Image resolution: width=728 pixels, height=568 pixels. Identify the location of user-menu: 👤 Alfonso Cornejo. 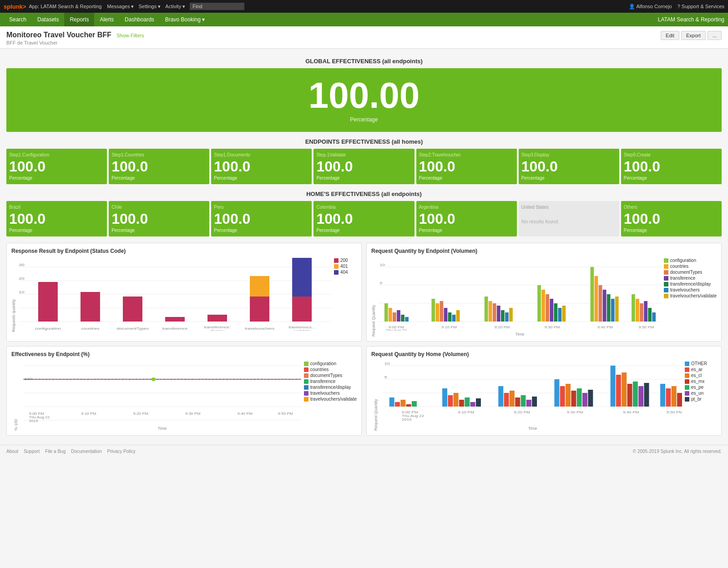
(651, 6).